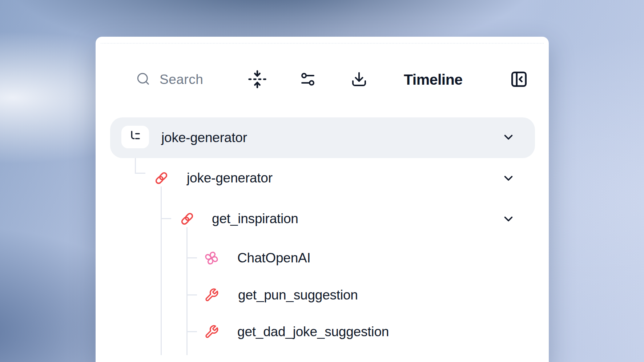  I want to click on tree-row-label: get_pun_suggestion, so click(298, 295).